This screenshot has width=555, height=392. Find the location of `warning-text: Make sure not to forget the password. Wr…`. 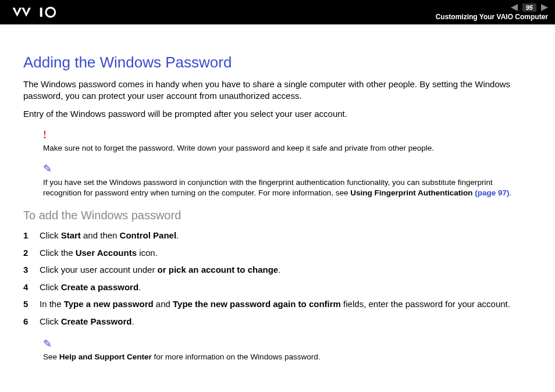

warning-text: Make sure not to forget the password. Wr… is located at coordinates (239, 148).